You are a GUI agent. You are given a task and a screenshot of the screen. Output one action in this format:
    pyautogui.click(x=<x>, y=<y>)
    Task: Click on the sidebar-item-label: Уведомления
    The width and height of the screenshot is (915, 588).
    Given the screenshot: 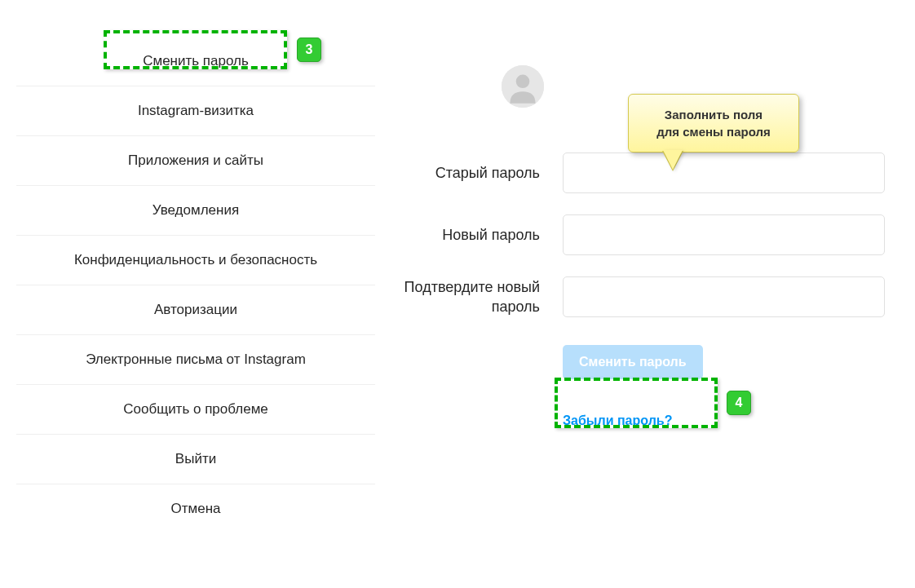 What is the action you would take?
    pyautogui.click(x=196, y=210)
    